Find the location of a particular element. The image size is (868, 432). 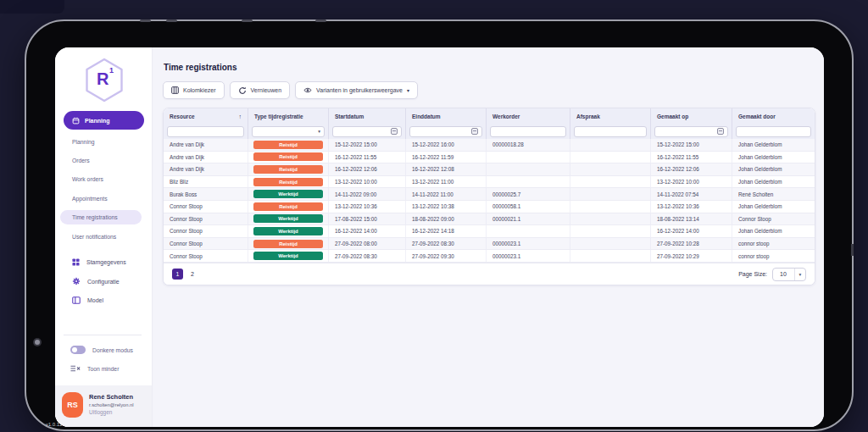

grid-icon is located at coordinates (76, 263).